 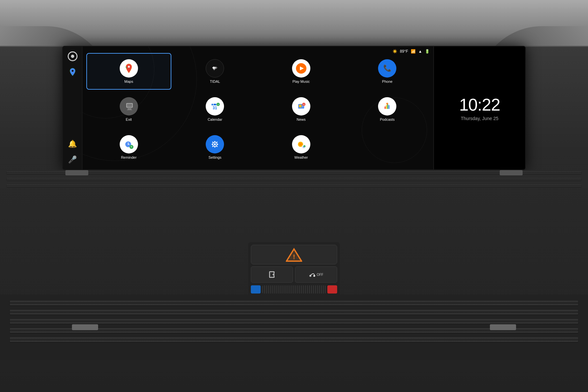 What do you see at coordinates (479, 108) in the screenshot?
I see `clock-area: 10:22 Thursday, June 25` at bounding box center [479, 108].